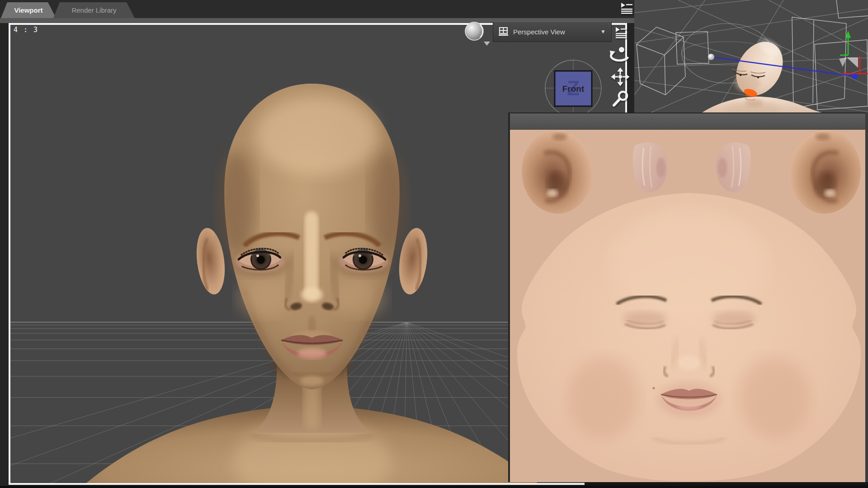 The width and height of the screenshot is (868, 488). What do you see at coordinates (539, 32) in the screenshot?
I see `camera-selector-label: Perspective View` at bounding box center [539, 32].